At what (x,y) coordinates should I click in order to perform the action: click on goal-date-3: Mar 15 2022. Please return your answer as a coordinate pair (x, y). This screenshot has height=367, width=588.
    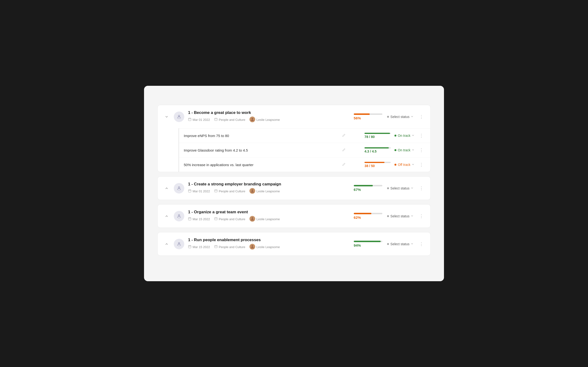
    Looking at the image, I should click on (199, 247).